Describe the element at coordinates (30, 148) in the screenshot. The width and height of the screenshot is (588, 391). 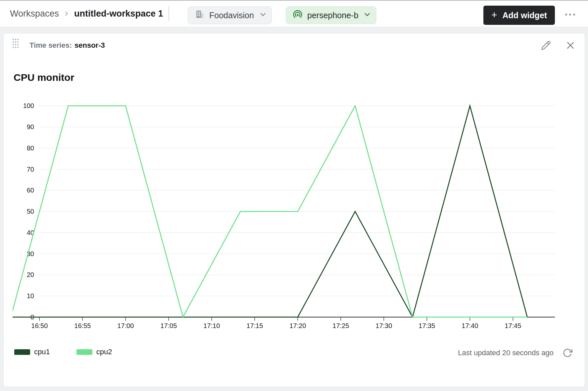
I see `y-tick-label: 80` at that location.